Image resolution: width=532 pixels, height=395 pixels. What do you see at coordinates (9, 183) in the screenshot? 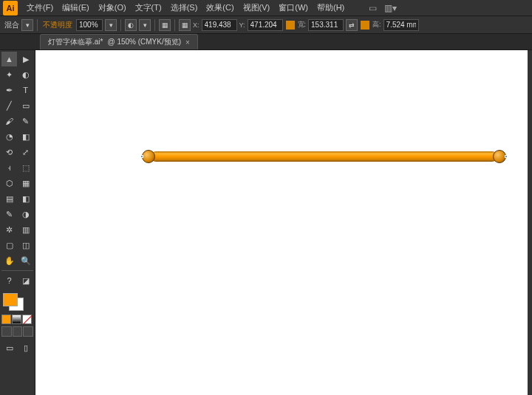
I see `shape-builder-tool: ⬡` at bounding box center [9, 183].